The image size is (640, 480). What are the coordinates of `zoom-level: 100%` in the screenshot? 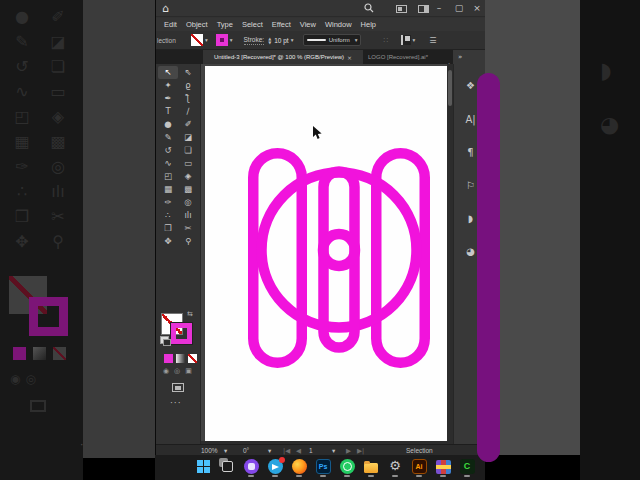 It's located at (210, 450).